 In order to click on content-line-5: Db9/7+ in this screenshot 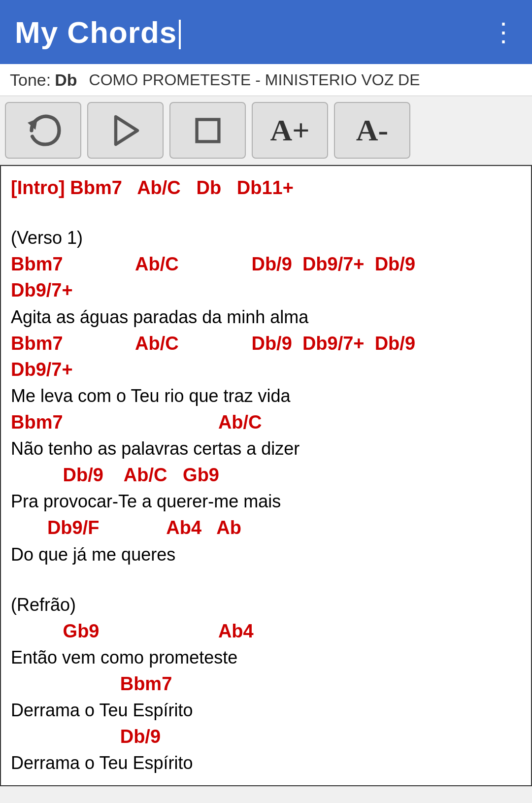, I will do `click(266, 291)`.